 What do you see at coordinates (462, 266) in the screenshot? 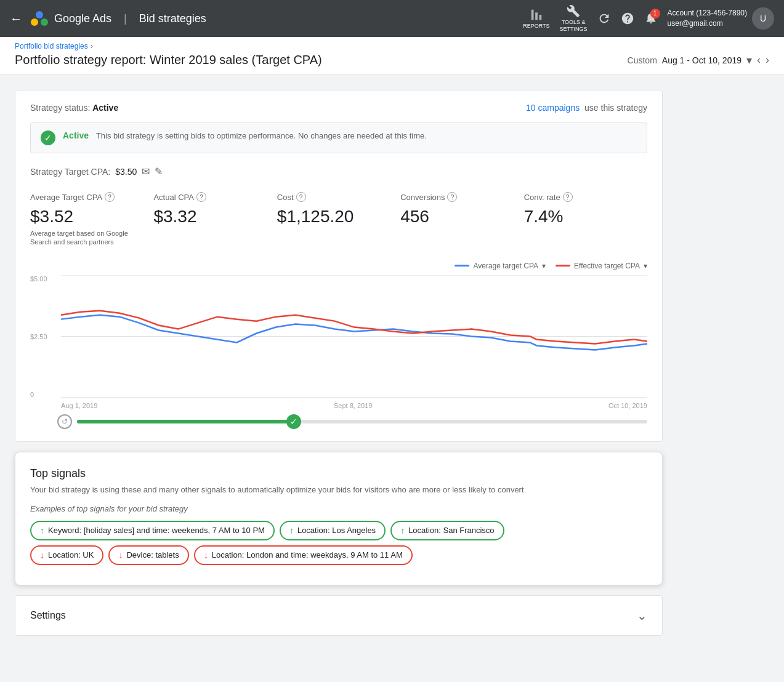
I see `legend-avg-target-cpa-line` at bounding box center [462, 266].